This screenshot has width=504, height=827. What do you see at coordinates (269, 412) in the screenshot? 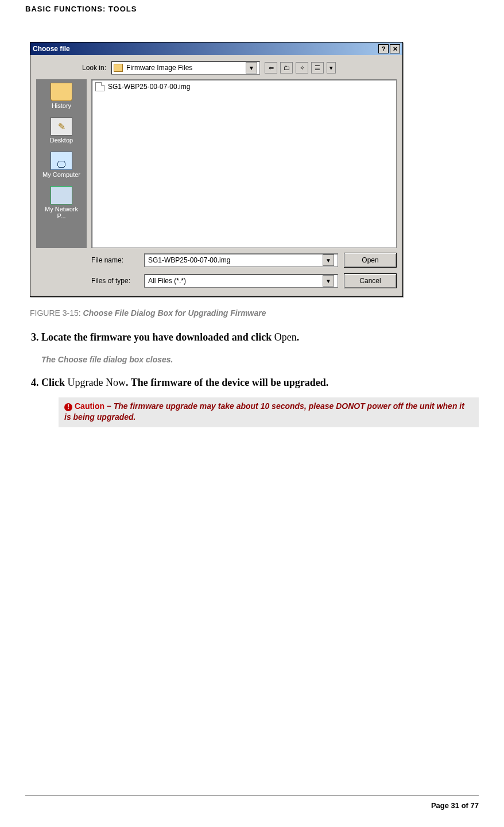
I see `caution-box: !Caution – The firmware upgrade may take…` at bounding box center [269, 412].